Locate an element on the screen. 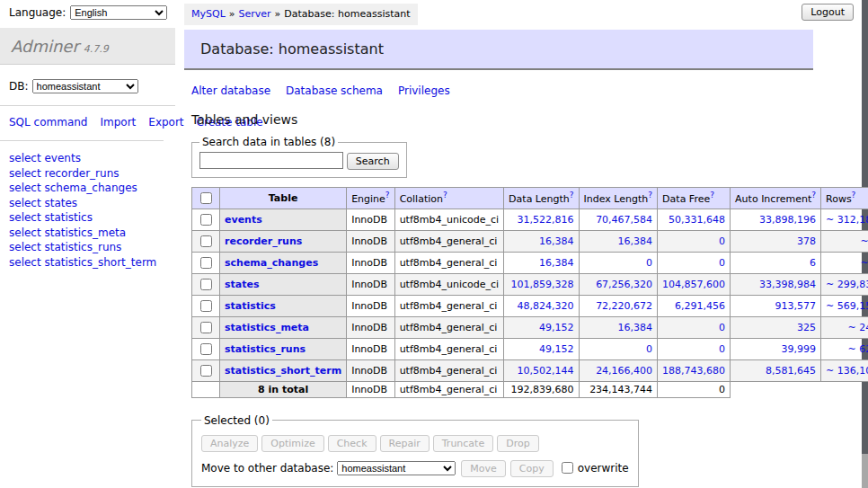 This screenshot has width=868, height=488. data-length-link: 101,859,328 is located at coordinates (543, 284).